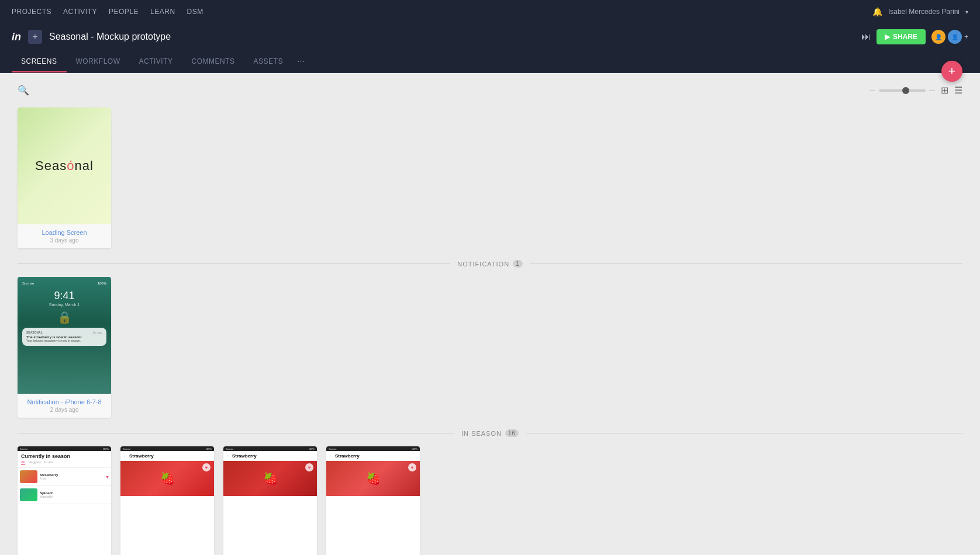 The height and width of the screenshot is (555, 980). What do you see at coordinates (195, 12) in the screenshot?
I see `nav-dsm: DSM` at bounding box center [195, 12].